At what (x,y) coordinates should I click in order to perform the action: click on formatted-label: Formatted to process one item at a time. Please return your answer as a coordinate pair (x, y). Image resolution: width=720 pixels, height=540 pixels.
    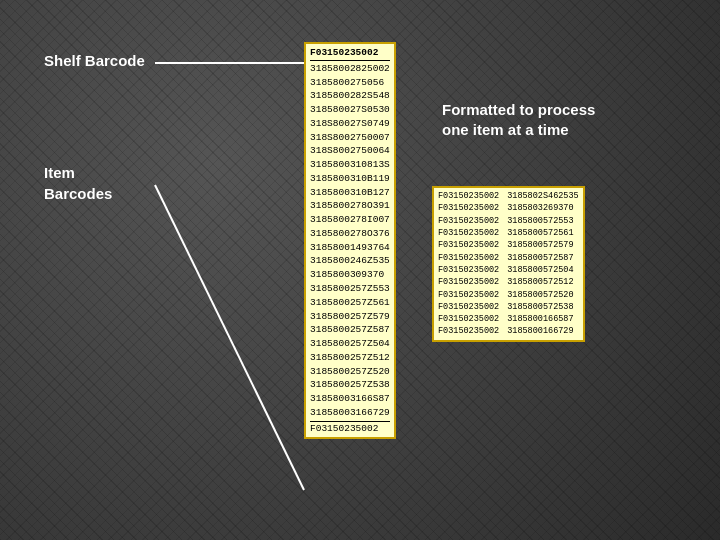
    Looking at the image, I should click on (518, 120).